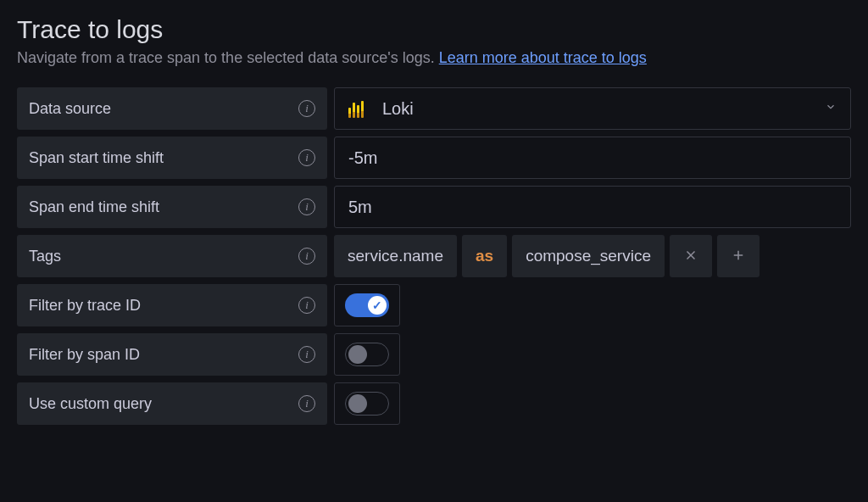 This screenshot has height=502, width=868. What do you see at coordinates (172, 109) in the screenshot?
I see `data-source-label: Data source i` at bounding box center [172, 109].